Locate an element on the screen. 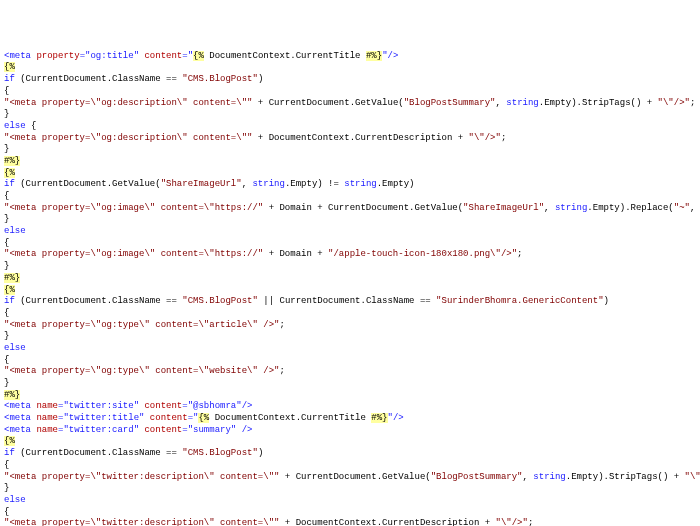 This screenshot has height=526, width=700. code-token: "SurinderBhomra.GenericContent" is located at coordinates (520, 301).